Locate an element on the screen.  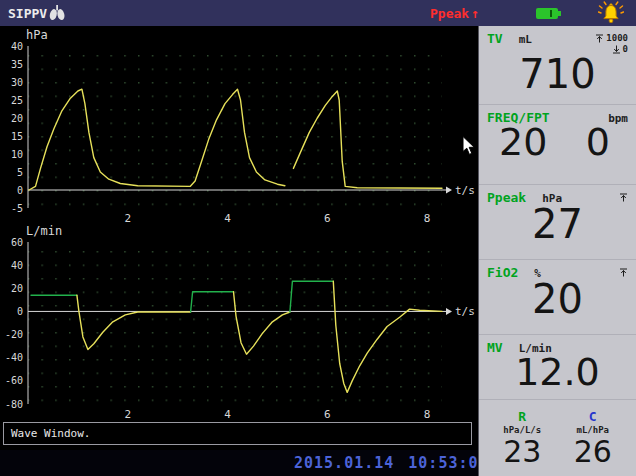
svg-text: 4 is located at coordinates (228, 414).